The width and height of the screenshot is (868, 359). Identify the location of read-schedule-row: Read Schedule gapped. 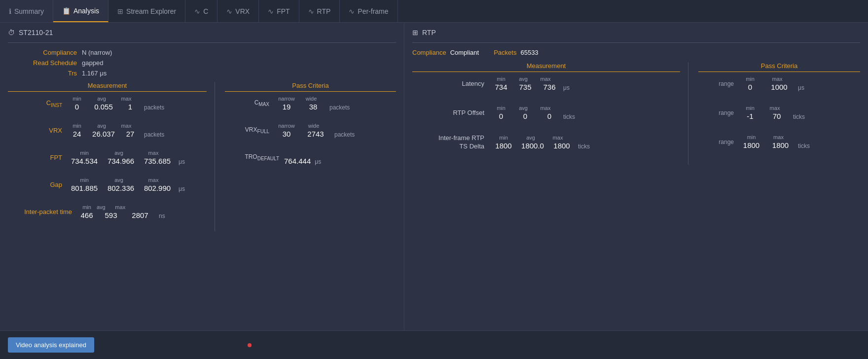
(202, 63).